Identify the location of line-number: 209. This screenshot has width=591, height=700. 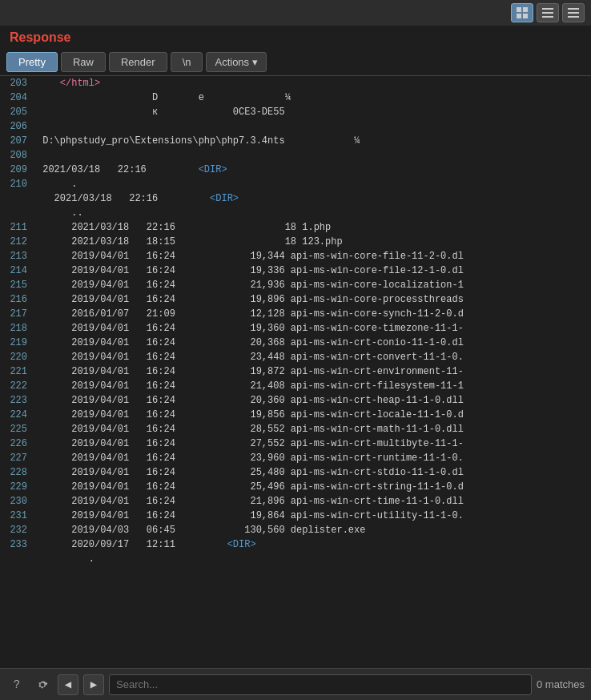
(17, 170).